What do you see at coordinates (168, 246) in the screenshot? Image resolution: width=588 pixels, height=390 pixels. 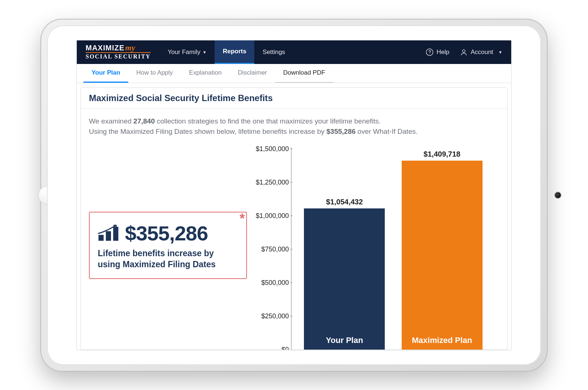 I see `benefit-increase-callout: *` at bounding box center [168, 246].